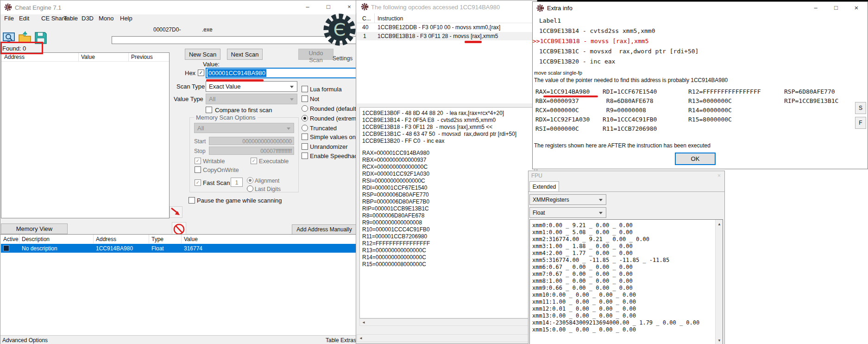 This screenshot has width=868, height=344. What do you see at coordinates (341, 340) in the screenshot?
I see `table-extras-link: Table Extras` at bounding box center [341, 340].